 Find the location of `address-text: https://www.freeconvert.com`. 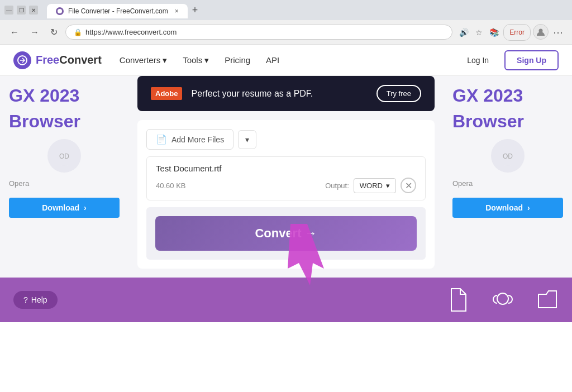

address-text: https://www.freeconvert.com is located at coordinates (265, 32).